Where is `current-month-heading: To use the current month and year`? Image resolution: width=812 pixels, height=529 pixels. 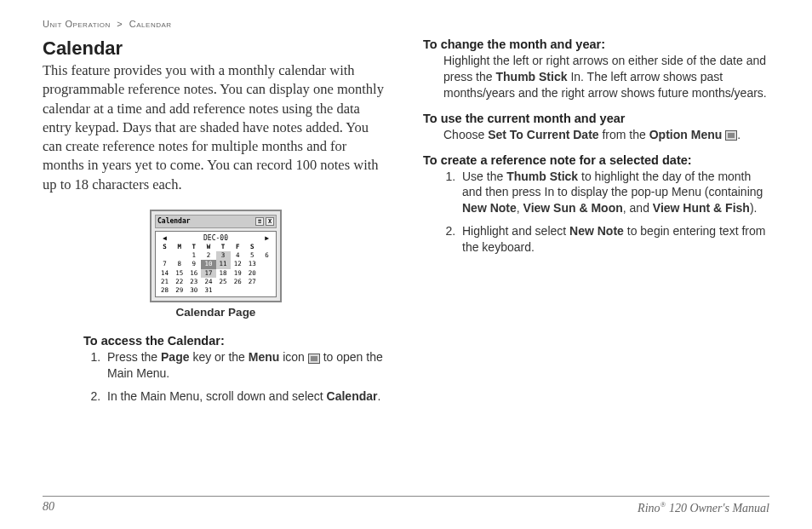 current-month-heading: To use the current month and year is located at coordinates (596, 118).